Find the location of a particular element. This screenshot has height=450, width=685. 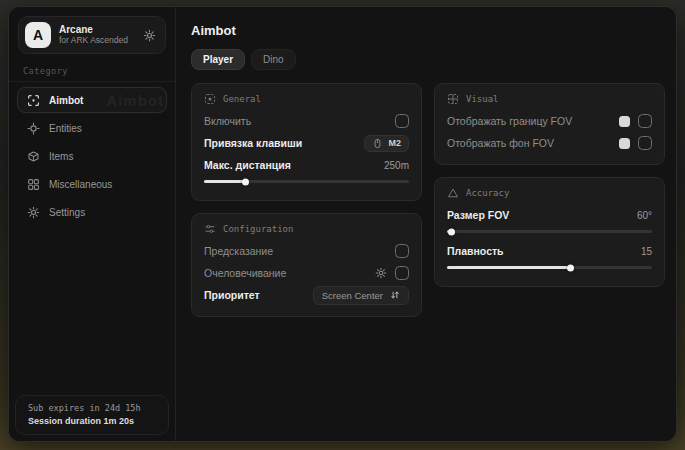

frame-grid-icon is located at coordinates (453, 99).